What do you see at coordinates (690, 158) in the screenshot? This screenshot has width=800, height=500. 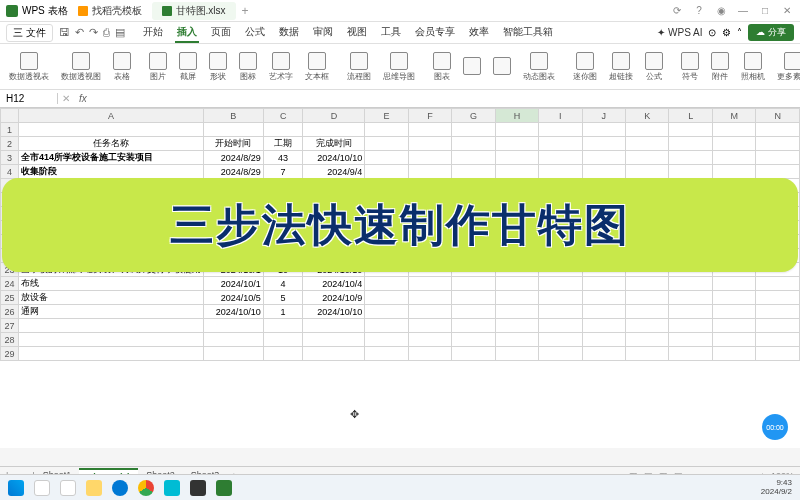 I see `cell-L3` at bounding box center [690, 158].